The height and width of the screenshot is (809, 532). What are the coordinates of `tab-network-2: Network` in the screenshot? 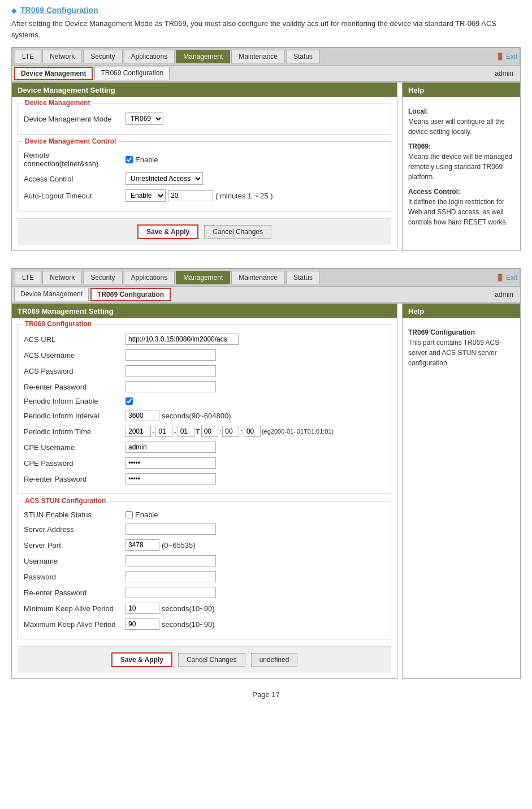 It's located at (62, 278).